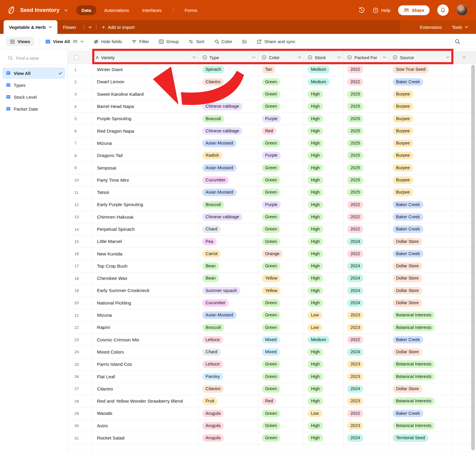  I want to click on views-button: Views, so click(20, 42).